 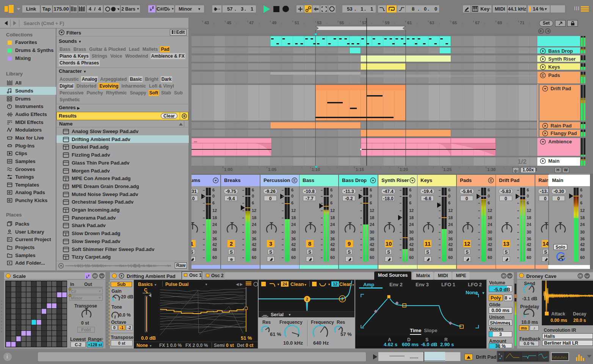 I want to click on svg-text: Attack, so click(x=558, y=314).